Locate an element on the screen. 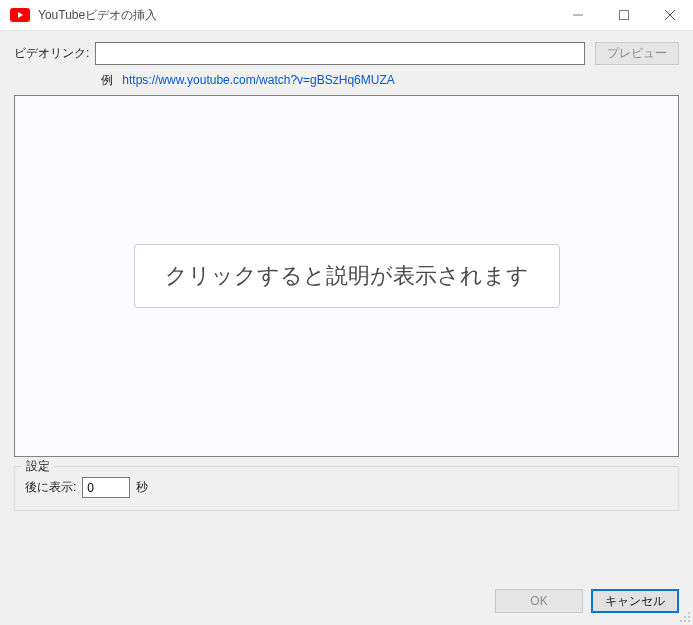  maximize-button is located at coordinates (624, 15).